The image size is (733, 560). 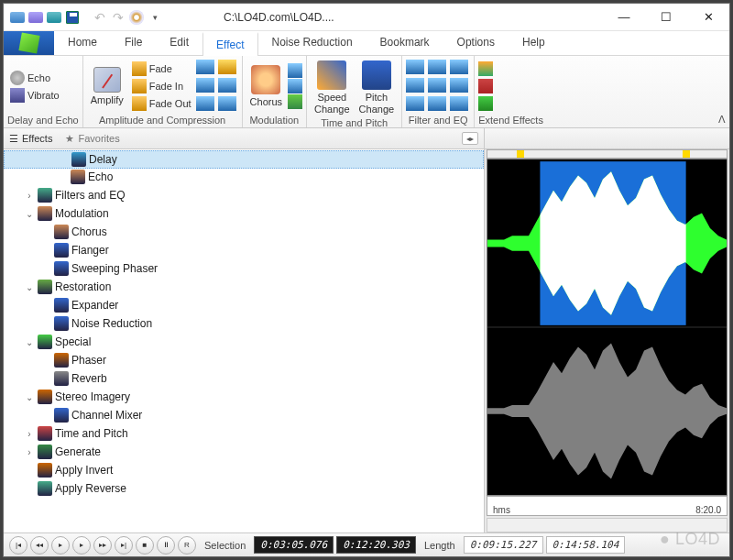 I want to click on pitch-change-button: Pitch Change, so click(x=377, y=88).